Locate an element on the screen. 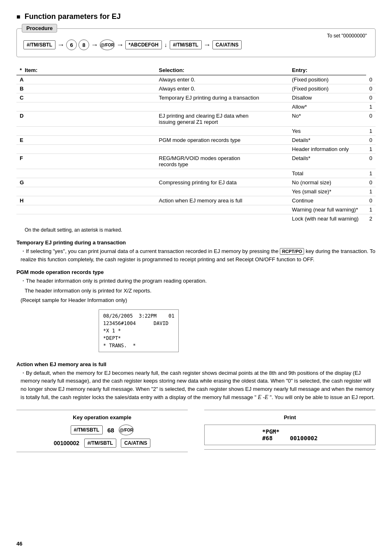 This screenshot has height=555, width=392. table-row: Lock (with near full warning)2 is located at coordinates (196, 219).